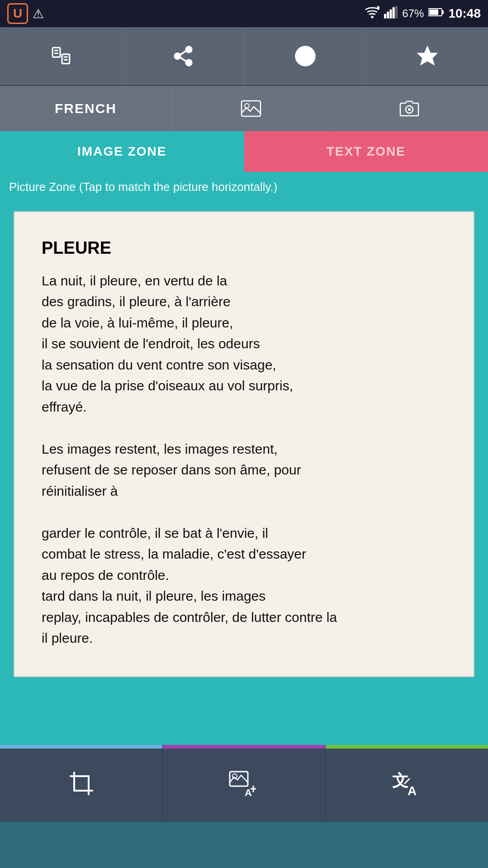  What do you see at coordinates (330, 109) in the screenshot?
I see `lang-icons` at bounding box center [330, 109].